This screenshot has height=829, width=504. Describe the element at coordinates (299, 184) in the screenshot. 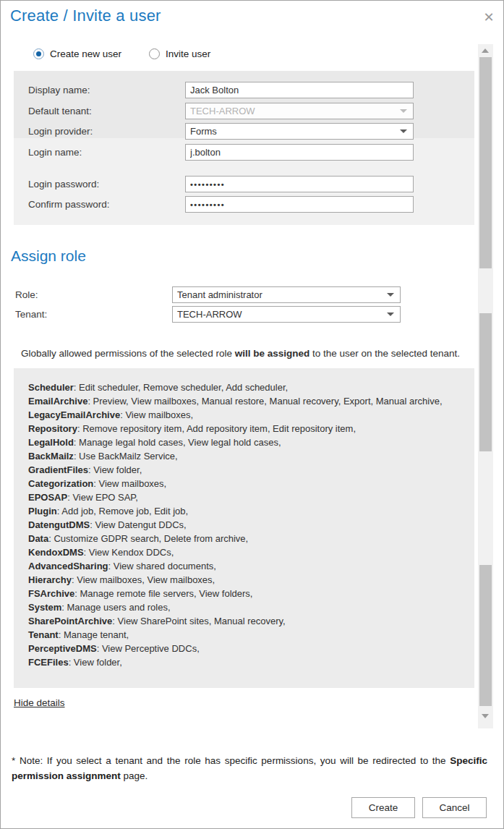

I see `login-password-input` at that location.